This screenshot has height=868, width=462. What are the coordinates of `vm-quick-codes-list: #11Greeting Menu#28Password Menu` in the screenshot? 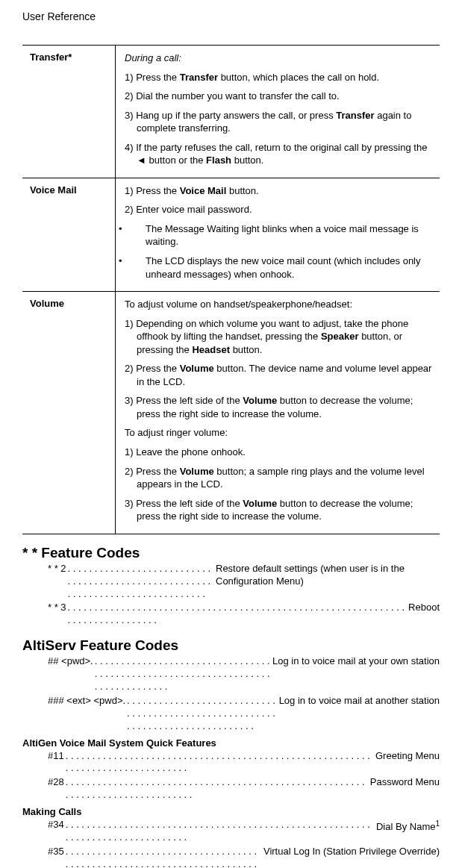 It's located at (231, 776).